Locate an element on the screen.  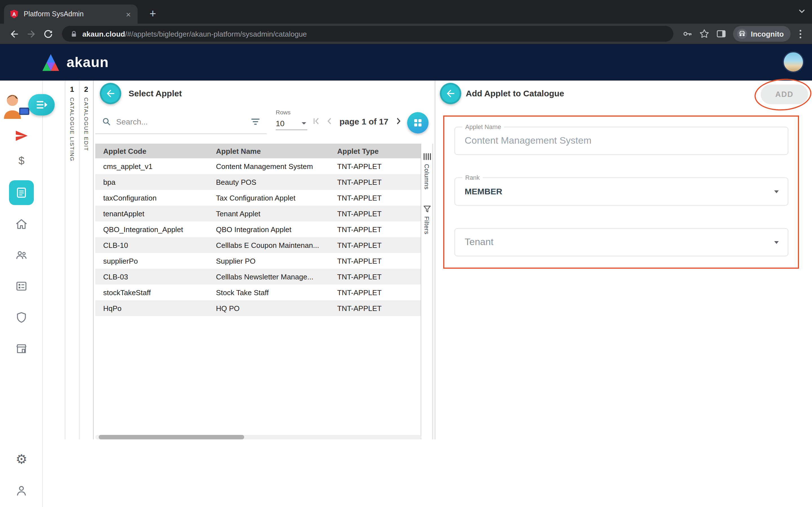
filters-tab: Filters is located at coordinates (427, 225).